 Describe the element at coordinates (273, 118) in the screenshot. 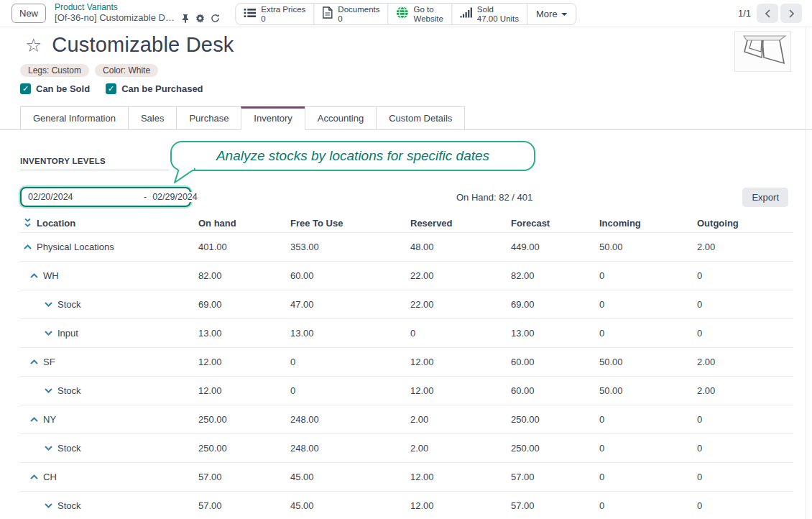

I see `tab-inventory: Inventory` at that location.